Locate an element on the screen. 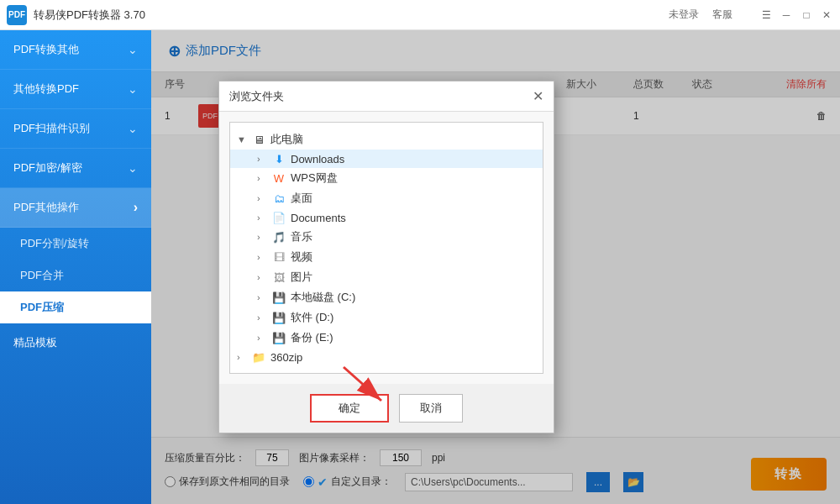 This screenshot has width=840, height=504. computer-icon: 🖥 is located at coordinates (259, 139).